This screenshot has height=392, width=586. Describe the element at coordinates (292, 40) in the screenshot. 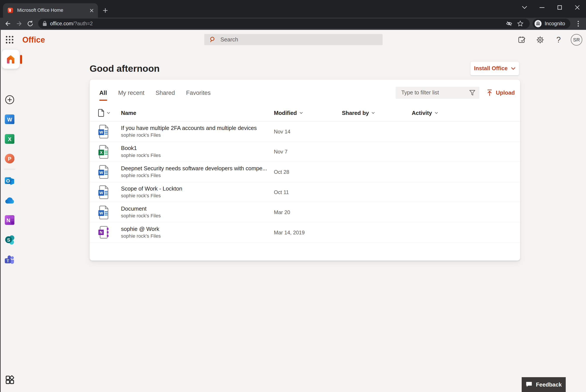

I see `search-input` at that location.